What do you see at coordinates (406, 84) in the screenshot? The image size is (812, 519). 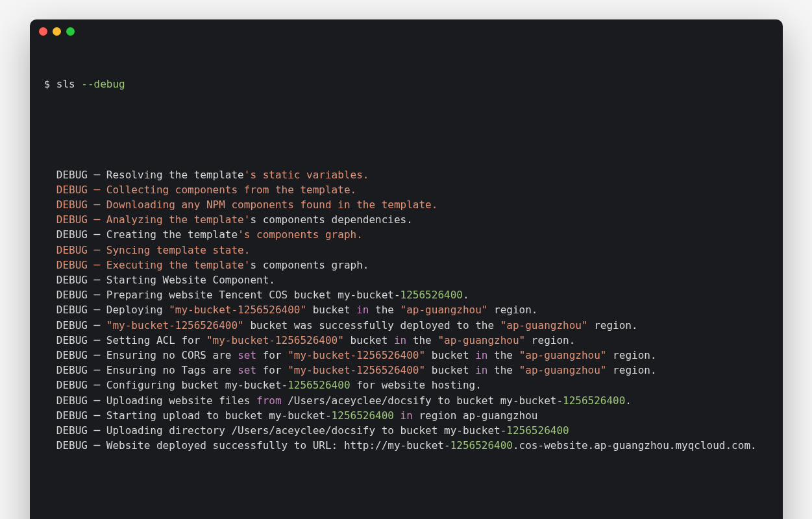 I see `command-line: $ sls --debug` at bounding box center [406, 84].